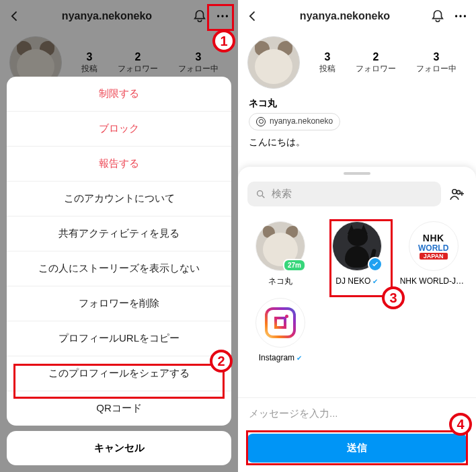 The width and height of the screenshot is (476, 472). I want to click on share-search-placeholder: 検索, so click(282, 194).